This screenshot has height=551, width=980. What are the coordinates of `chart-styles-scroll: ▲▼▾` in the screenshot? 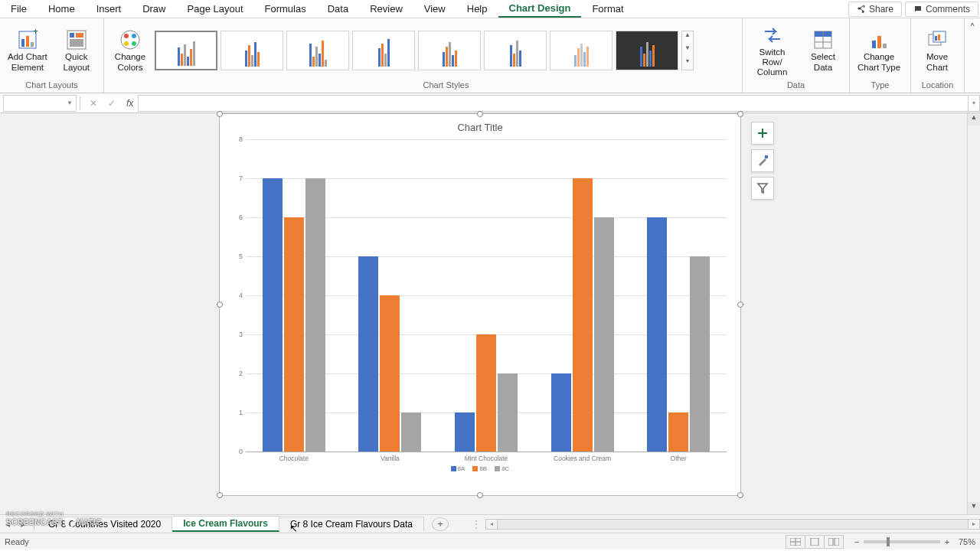 It's located at (688, 51).